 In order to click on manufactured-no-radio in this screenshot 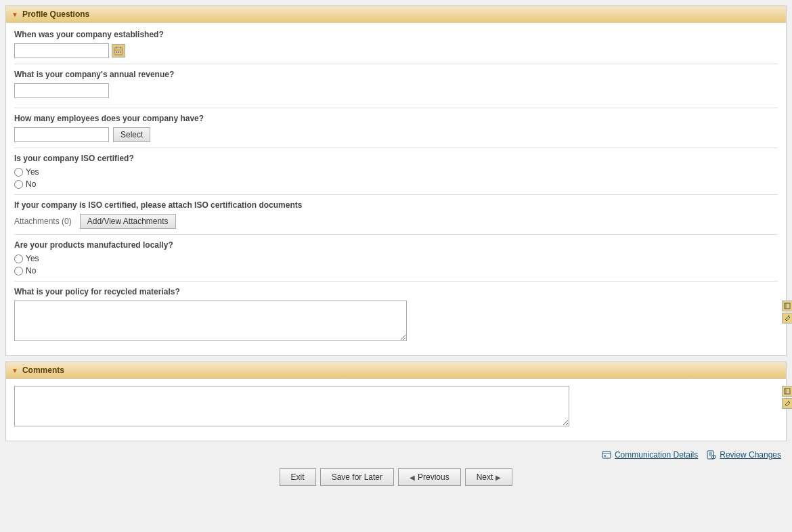, I will do `click(19, 271)`.